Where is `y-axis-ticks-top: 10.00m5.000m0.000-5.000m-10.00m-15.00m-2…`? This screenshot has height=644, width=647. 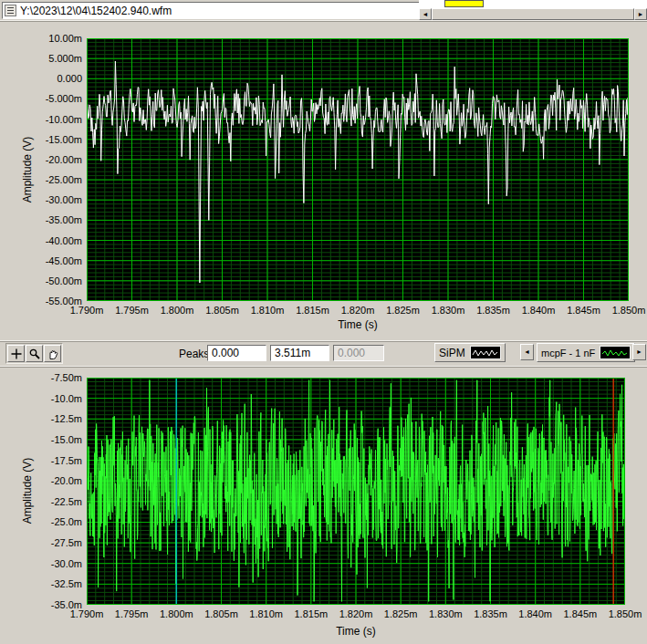
y-axis-ticks-top: 10.00m5.000m0.000-5.000m-10.00m-15.00m-2… is located at coordinates (58, 170).